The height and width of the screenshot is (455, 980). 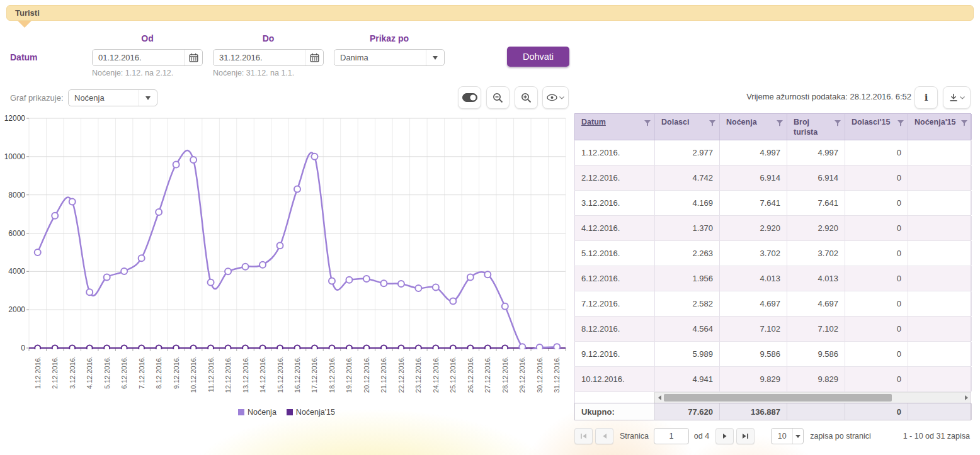 What do you see at coordinates (753, 127) in the screenshot?
I see `column-header-2: Noćenja` at bounding box center [753, 127].